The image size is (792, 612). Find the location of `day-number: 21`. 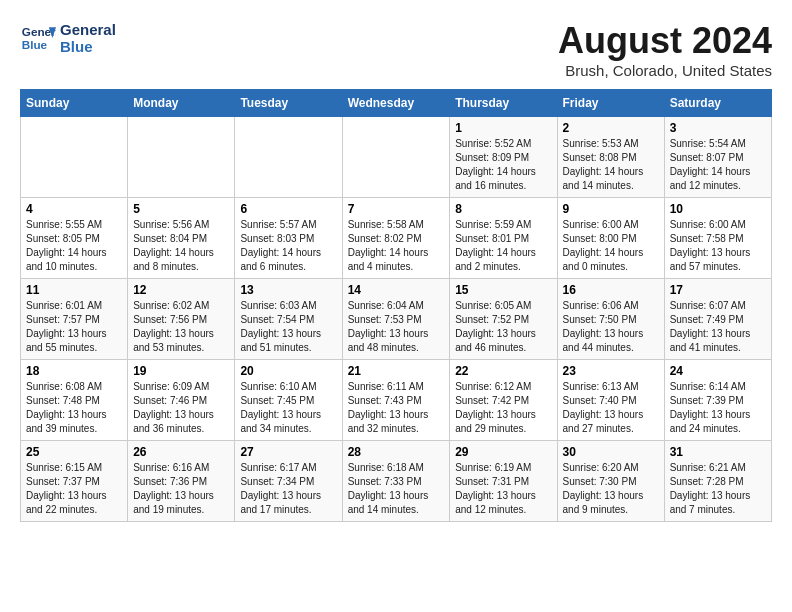

day-number: 21 is located at coordinates (396, 371).